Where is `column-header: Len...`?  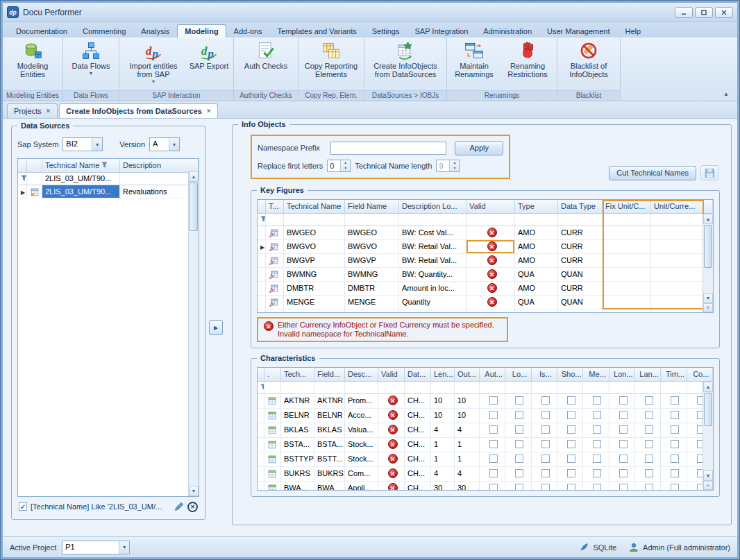
column-header: Len... is located at coordinates (443, 375).